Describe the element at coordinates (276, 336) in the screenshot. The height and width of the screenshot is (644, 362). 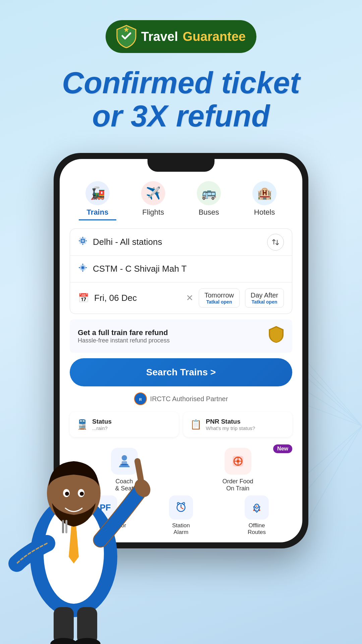
I see `refund-shield-icon` at that location.